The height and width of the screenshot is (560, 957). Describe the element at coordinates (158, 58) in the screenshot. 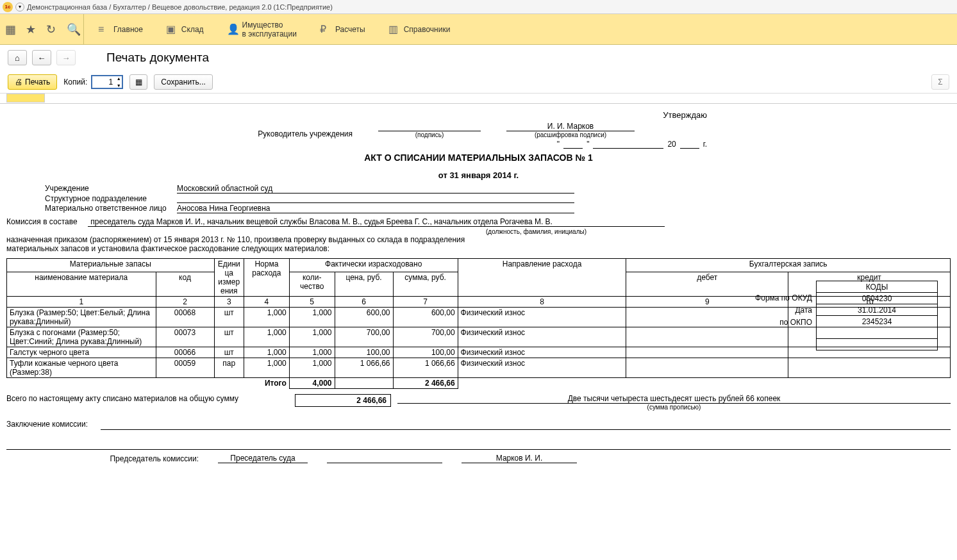

I see `page-title: Печать документа` at that location.